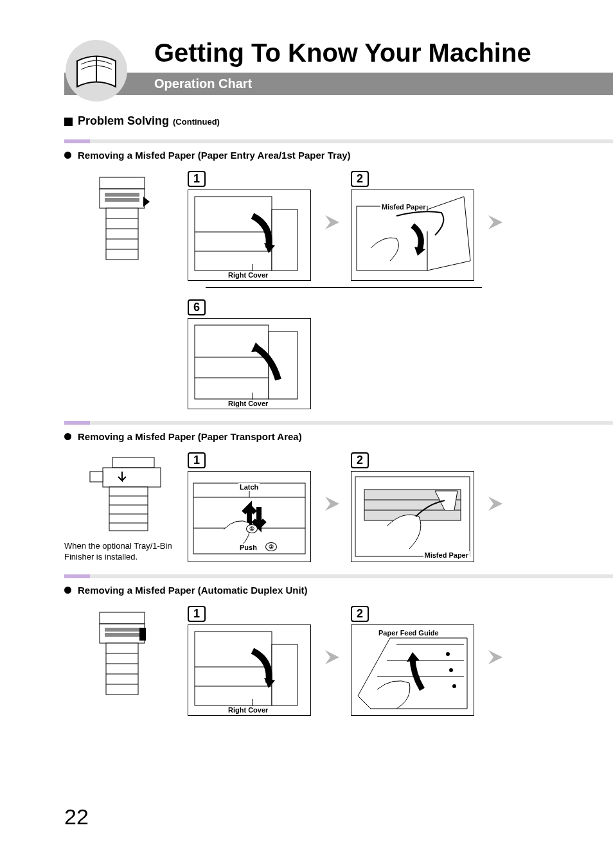 This screenshot has width=613, height=868. Describe the element at coordinates (368, 53) in the screenshot. I see `page-title: Getting To Know Your Machine` at that location.